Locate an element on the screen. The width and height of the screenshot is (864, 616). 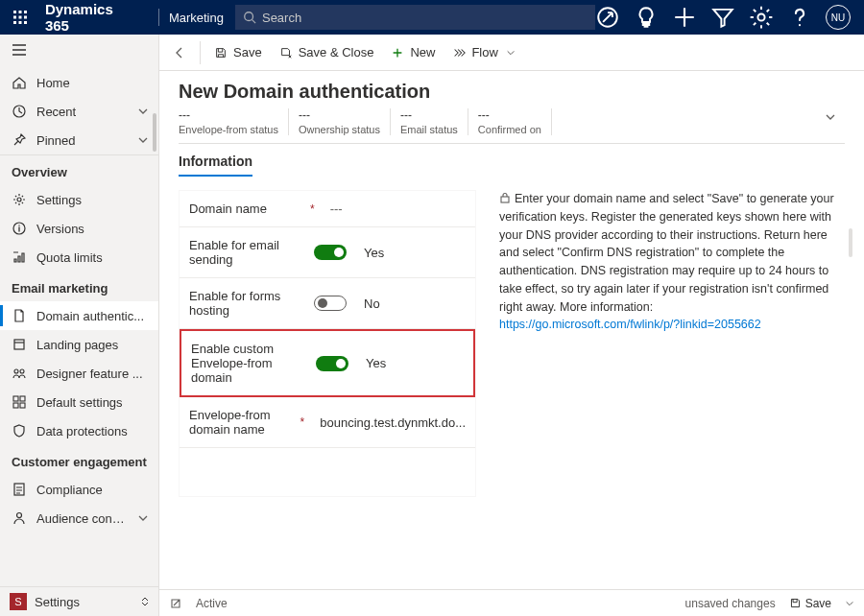
filter-icon is located at coordinates (723, 17).